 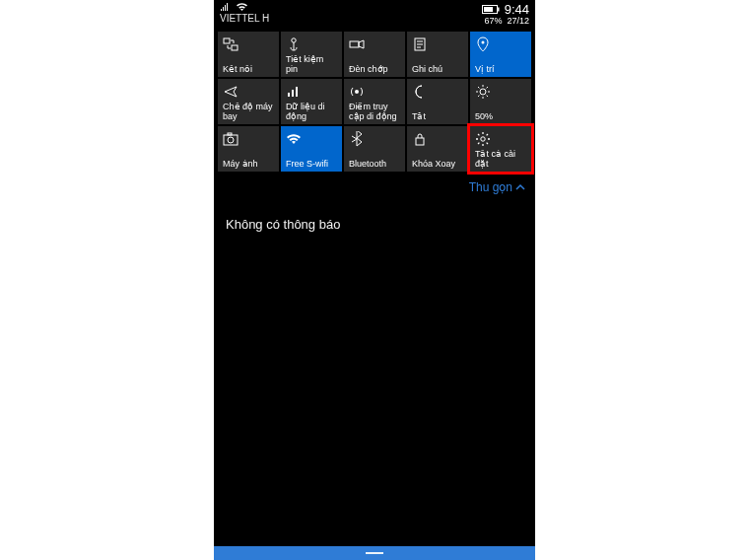 What do you see at coordinates (311, 44) in the screenshot?
I see `leaf-icon` at bounding box center [311, 44].